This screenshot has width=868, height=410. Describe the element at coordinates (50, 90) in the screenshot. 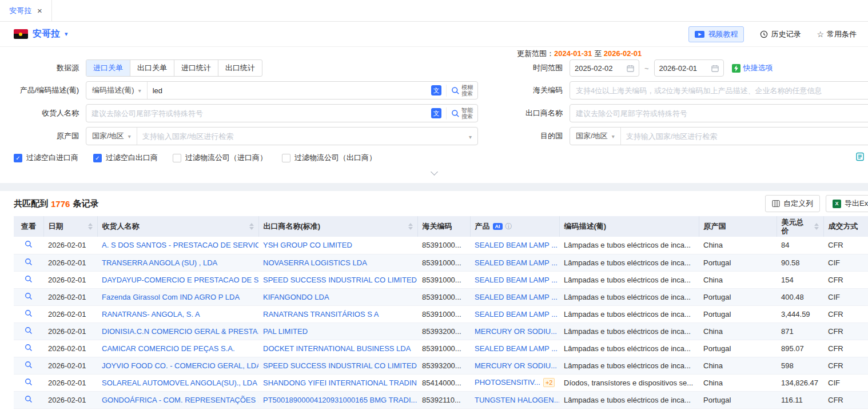

I see `product-label: 产品/编码描述(葡)` at that location.